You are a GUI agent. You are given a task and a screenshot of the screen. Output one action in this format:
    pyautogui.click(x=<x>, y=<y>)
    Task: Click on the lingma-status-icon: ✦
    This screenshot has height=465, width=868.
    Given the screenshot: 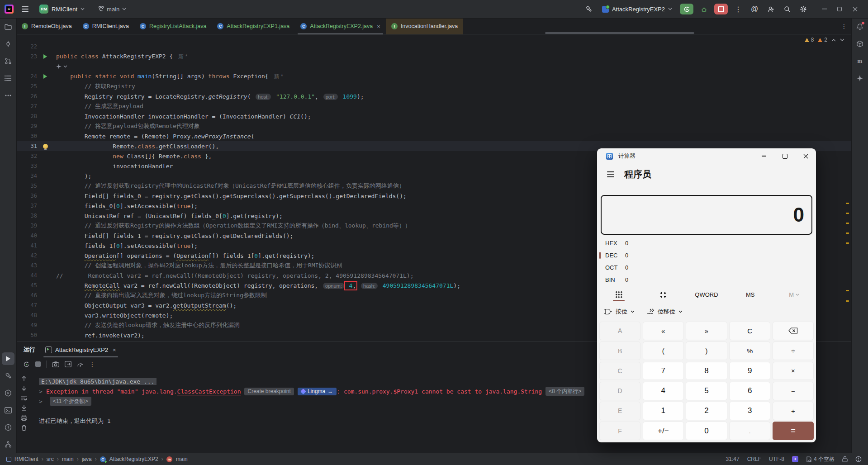 What is the action you would take?
    pyautogui.click(x=795, y=459)
    